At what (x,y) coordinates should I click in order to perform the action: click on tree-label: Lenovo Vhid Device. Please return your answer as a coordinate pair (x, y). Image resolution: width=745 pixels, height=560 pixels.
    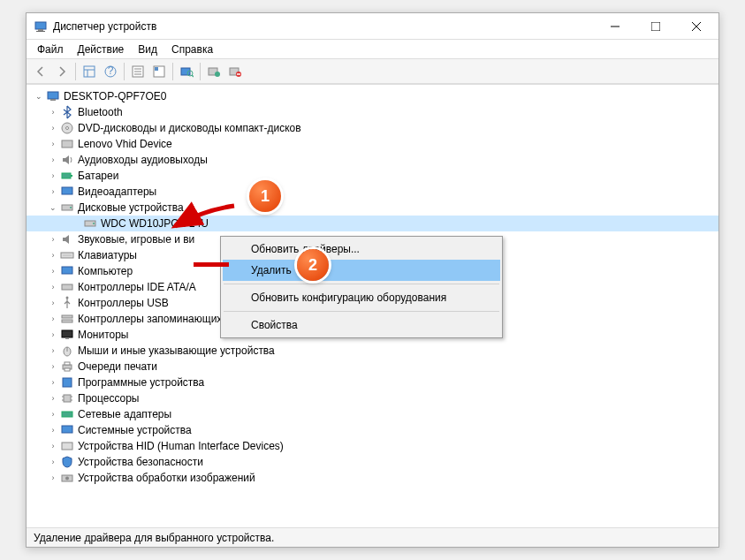
    Looking at the image, I should click on (125, 144).